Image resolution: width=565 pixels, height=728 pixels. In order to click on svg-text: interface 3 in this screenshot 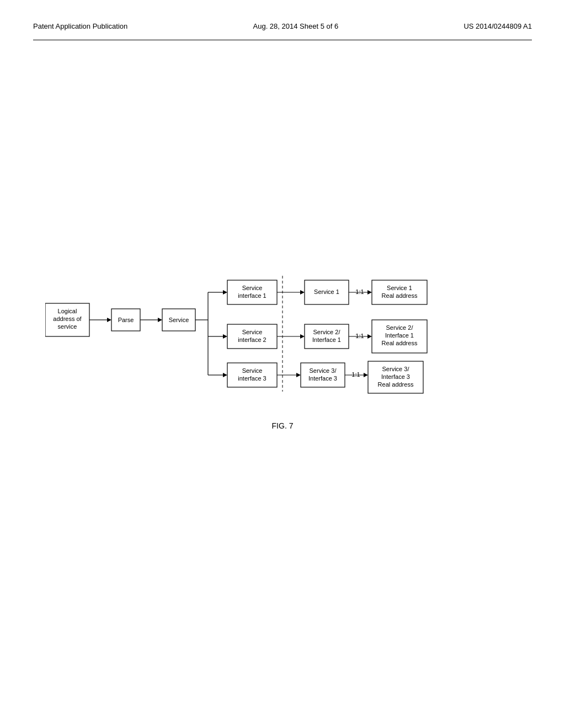, I will do `click(252, 378)`.